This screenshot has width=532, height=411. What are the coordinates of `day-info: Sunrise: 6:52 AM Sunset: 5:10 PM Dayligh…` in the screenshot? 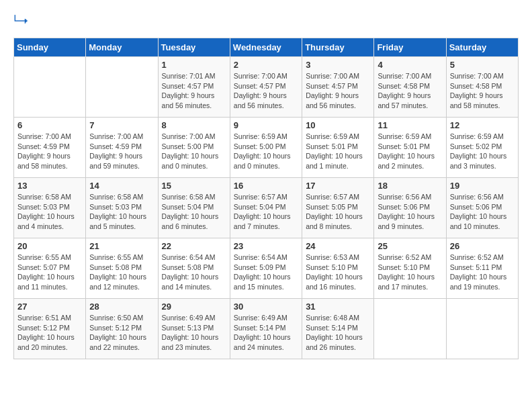 It's located at (410, 273).